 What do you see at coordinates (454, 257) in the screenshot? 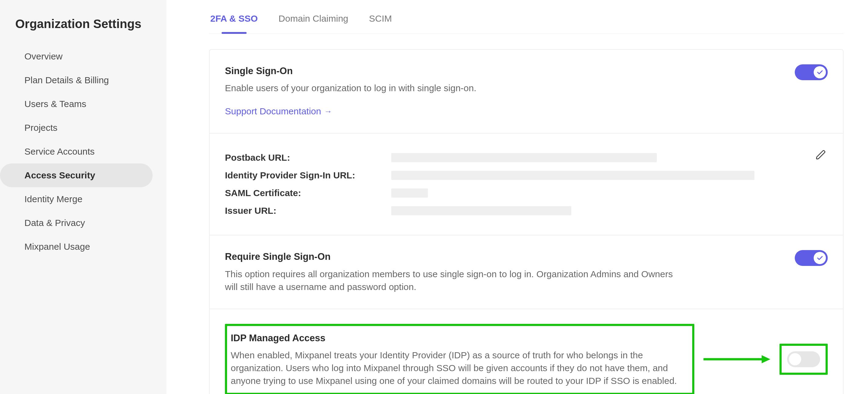
I see `require-sso-title: Require Single Sign-On` at bounding box center [454, 257].